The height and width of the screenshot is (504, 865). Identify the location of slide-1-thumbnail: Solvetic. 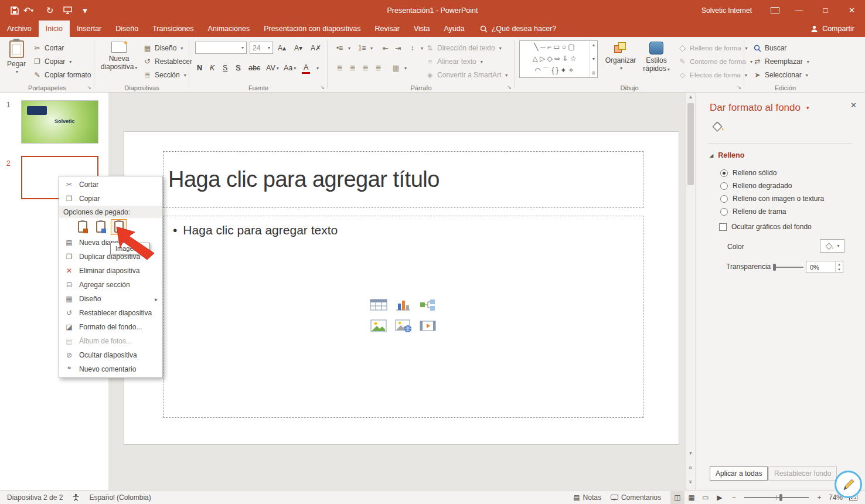
(60, 122).